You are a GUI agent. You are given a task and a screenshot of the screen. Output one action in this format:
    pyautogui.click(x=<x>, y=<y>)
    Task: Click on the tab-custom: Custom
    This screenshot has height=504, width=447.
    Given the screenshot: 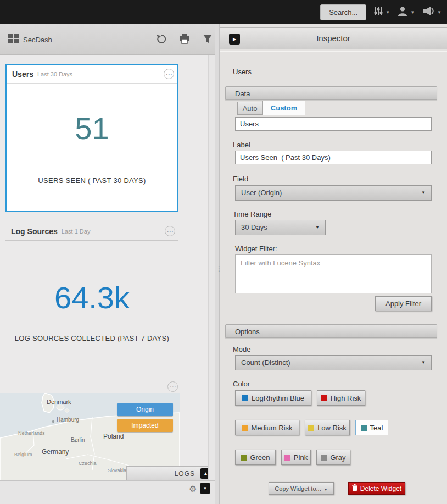 What is the action you would take?
    pyautogui.click(x=284, y=108)
    